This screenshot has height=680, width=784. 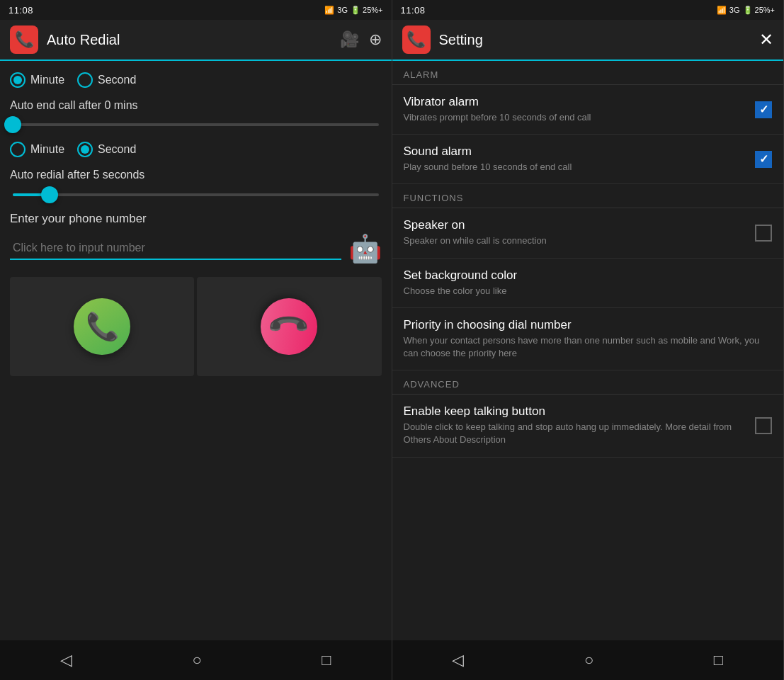 I want to click on vibrator-alarm-item: Vibrator alarm Vibrates prompt before 10…, so click(x=588, y=110).